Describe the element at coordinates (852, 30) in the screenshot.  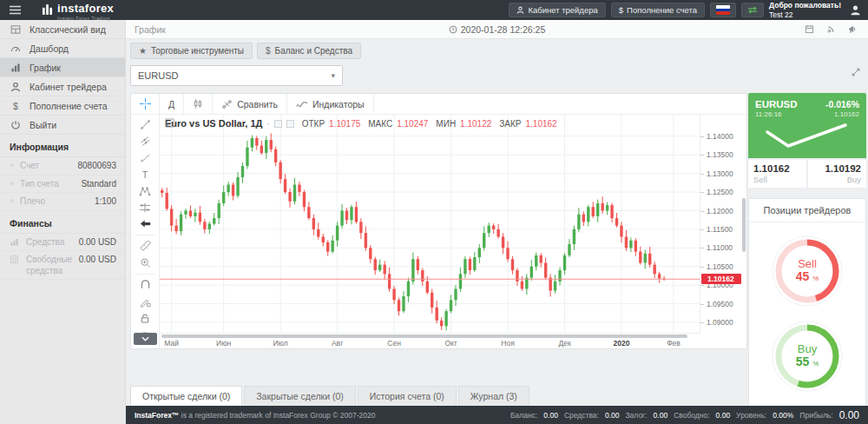
I see `announcement-icon` at that location.